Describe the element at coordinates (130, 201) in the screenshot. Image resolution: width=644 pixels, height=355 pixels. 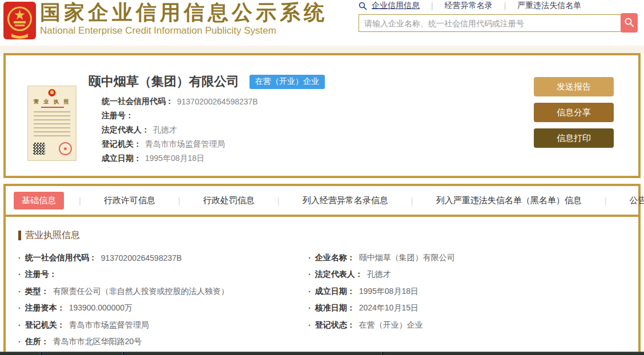
I see `tab-administrative-license: 行政许可信息` at that location.